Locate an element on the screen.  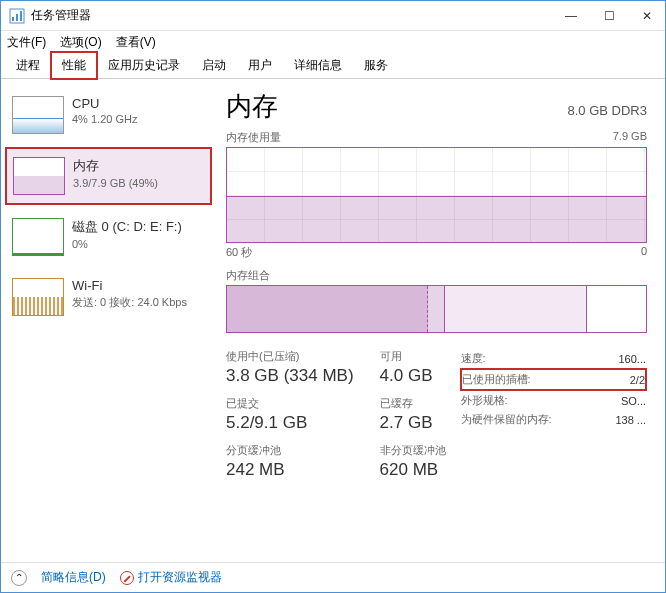
row-speed: 速度: 160... is located at coordinates (554, 359).